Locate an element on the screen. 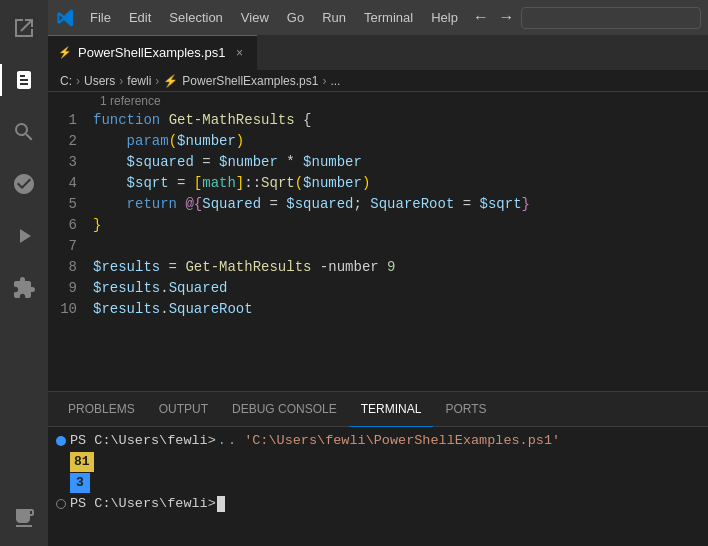 The height and width of the screenshot is (546, 708). line-code: $squared = $number * $number is located at coordinates (400, 162).